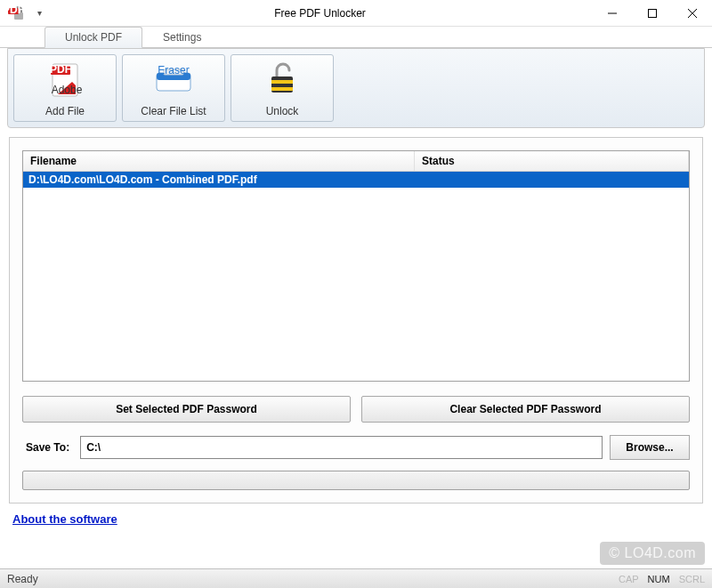 Image resolution: width=712 pixels, height=588 pixels. I want to click on window-title: Free PDF Unlocker, so click(320, 13).